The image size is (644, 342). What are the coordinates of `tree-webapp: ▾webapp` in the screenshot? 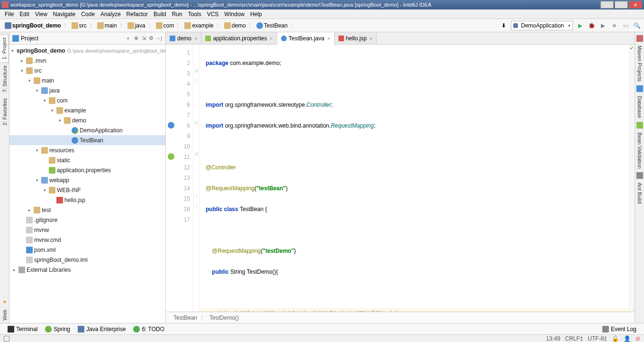 It's located at (87, 180).